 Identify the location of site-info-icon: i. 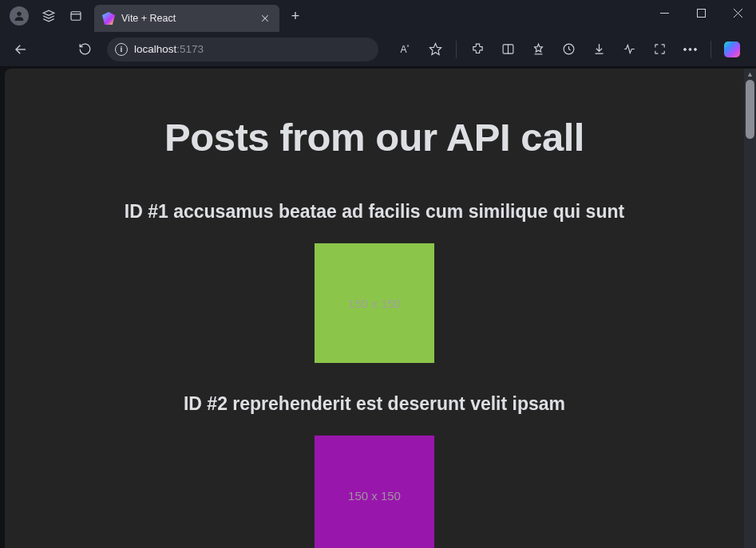
(121, 49).